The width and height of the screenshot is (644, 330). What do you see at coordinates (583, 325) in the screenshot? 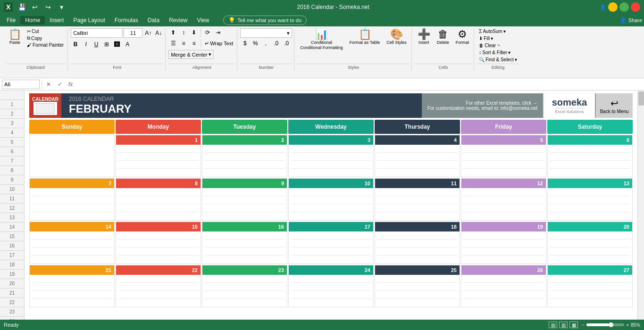
I see `zoom-out-button: −` at bounding box center [583, 325].